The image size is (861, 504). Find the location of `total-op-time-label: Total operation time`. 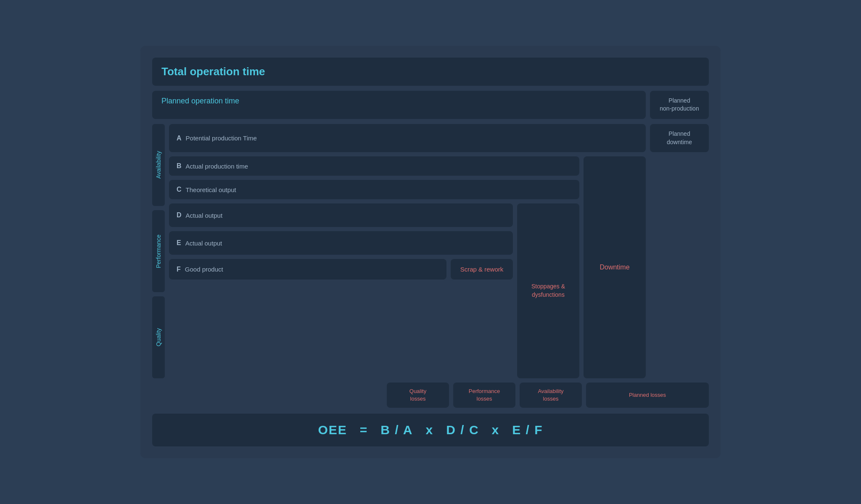

total-op-time-label: Total operation time is located at coordinates (214, 71).